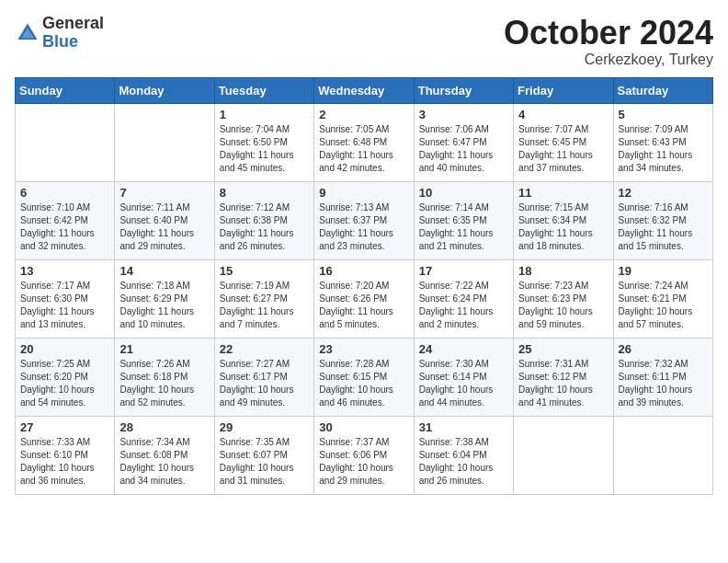 This screenshot has width=728, height=563. I want to click on cell-content: Sunrise: 7:20 AM Sunset: 6:26 PM Dayligh…, so click(364, 305).